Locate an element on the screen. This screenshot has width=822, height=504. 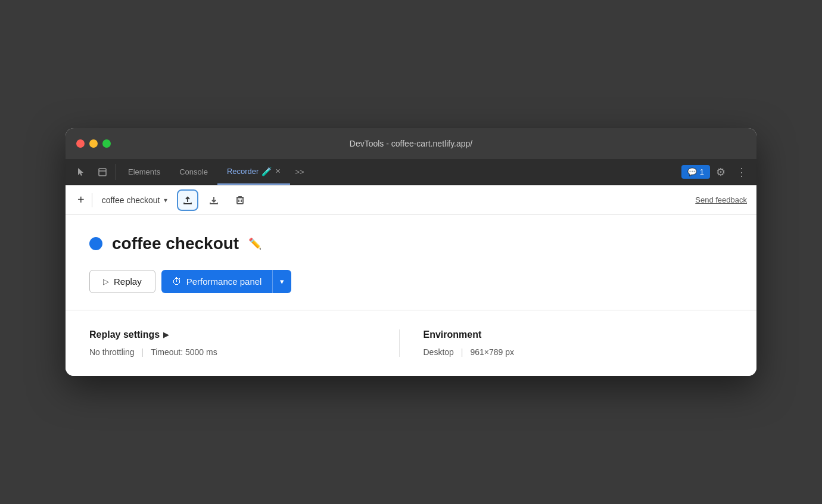
dock-icon-button is located at coordinates (102, 172).